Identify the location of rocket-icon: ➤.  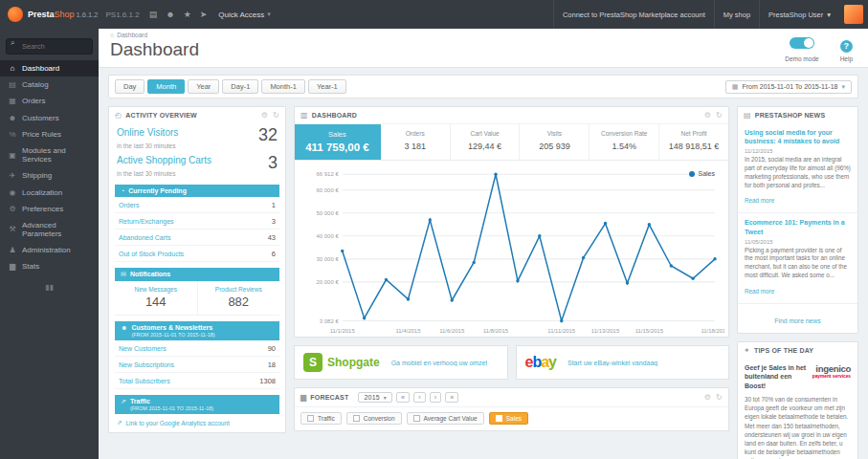
(204, 14).